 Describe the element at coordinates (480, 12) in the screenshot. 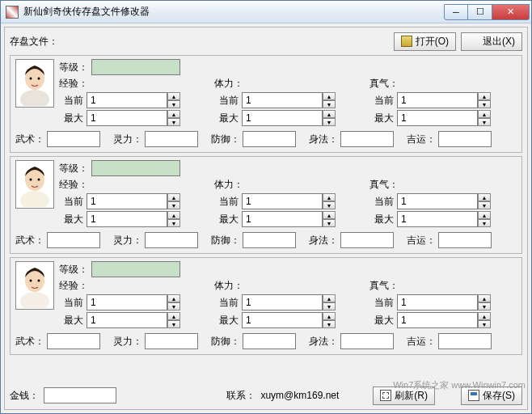

I see `maximize-button: ☐` at that location.